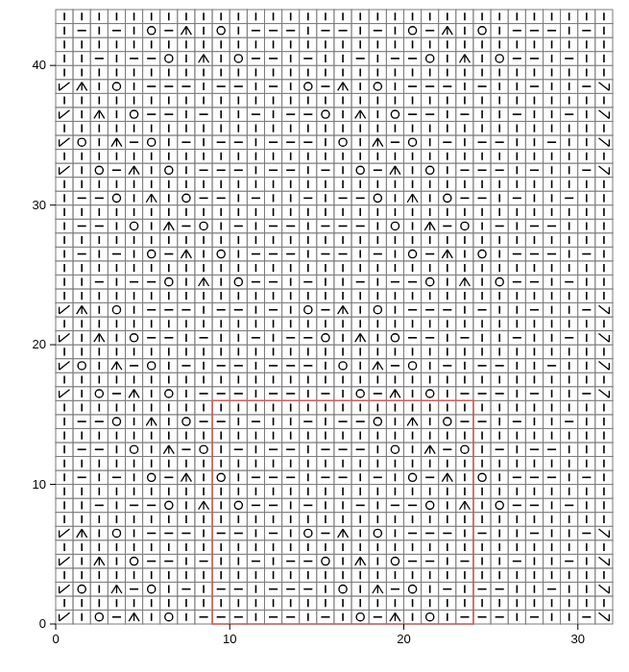  I want to click on y-tick-label: 20, so click(39, 344).